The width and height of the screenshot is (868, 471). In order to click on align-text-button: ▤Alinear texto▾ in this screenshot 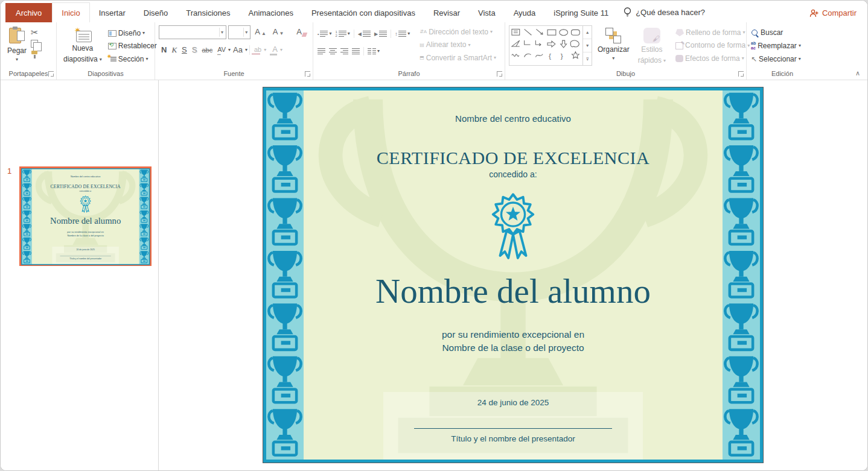, I will do `click(458, 45)`.